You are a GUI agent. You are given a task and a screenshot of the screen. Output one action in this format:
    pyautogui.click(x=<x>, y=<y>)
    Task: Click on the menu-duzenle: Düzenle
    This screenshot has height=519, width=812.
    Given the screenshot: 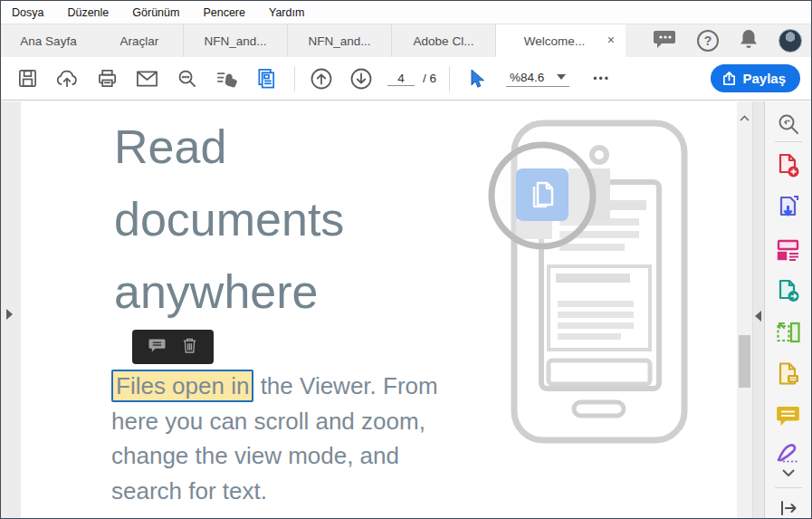 What is the action you would take?
    pyautogui.click(x=88, y=13)
    